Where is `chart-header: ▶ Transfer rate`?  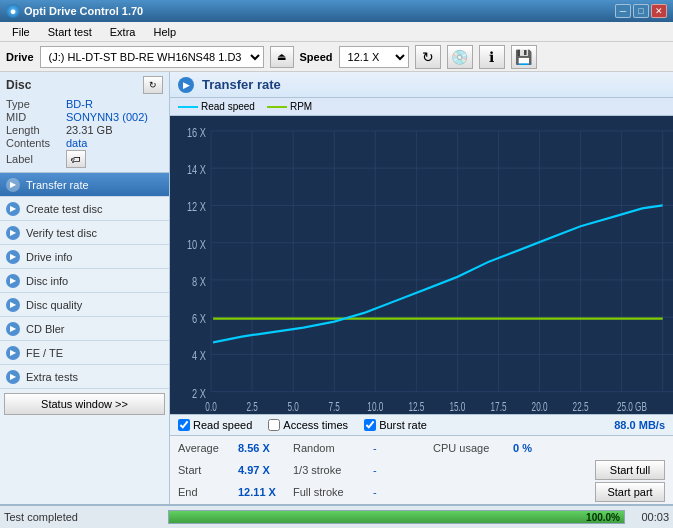 chart-header: ▶ Transfer rate is located at coordinates (422, 85).